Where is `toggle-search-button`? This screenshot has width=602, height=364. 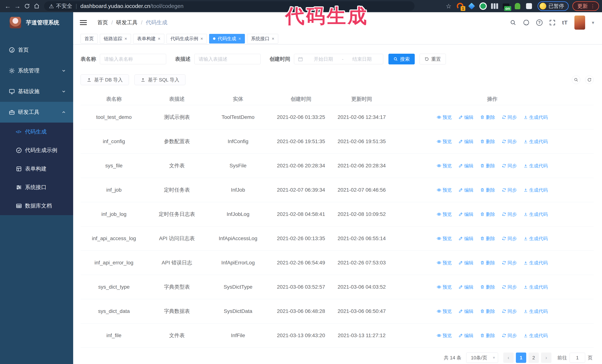
toggle-search-button is located at coordinates (576, 80).